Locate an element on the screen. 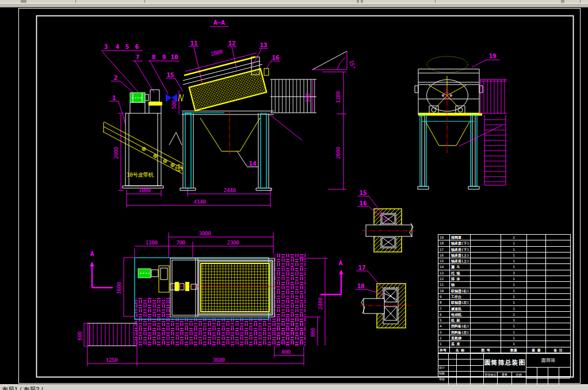  bom-row-3: 3挡料板(左)1 is located at coordinates (504, 332).